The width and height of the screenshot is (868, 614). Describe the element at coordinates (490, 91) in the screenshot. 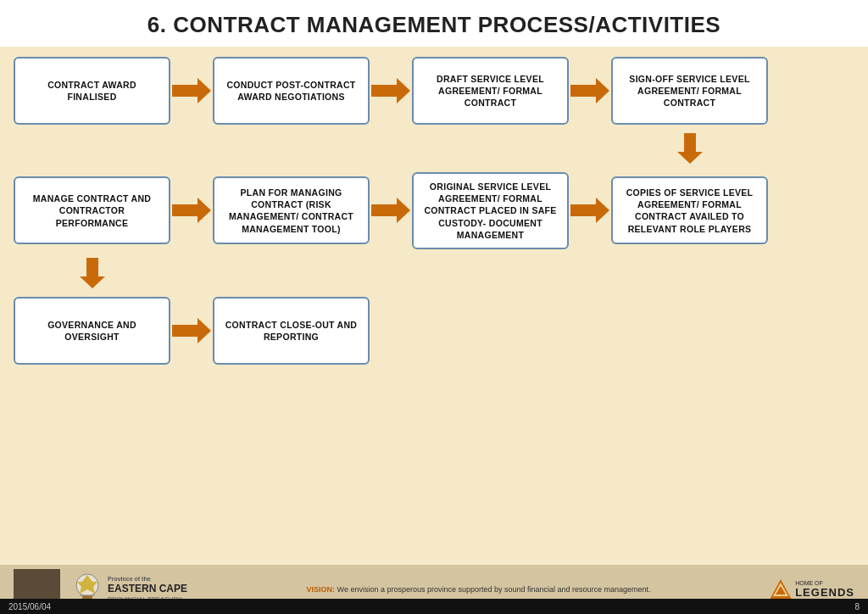

I see `box-draft-sla: DRAFT SERVICE LEVEL AGREEMENT/ FORMAL CO…` at that location.